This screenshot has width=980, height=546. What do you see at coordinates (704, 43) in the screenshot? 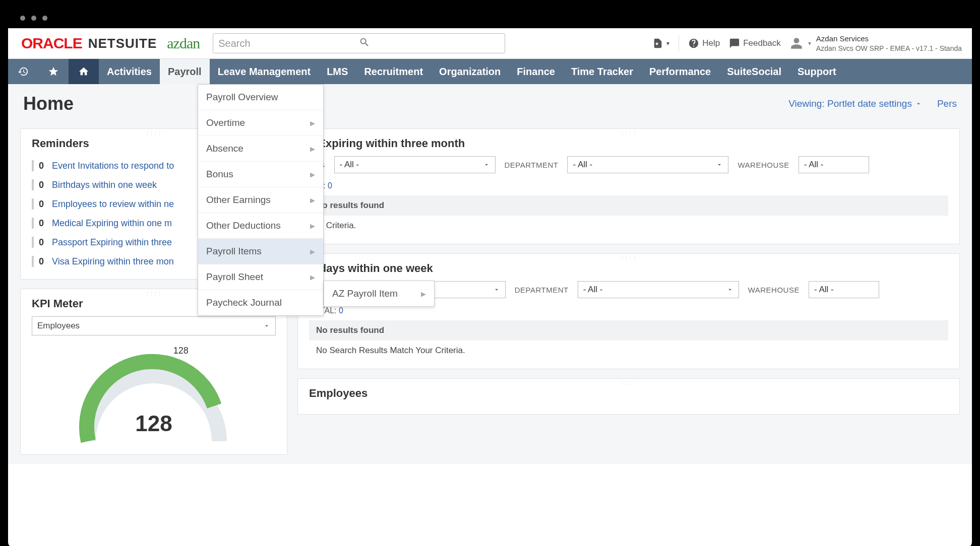
I see `help-link: Help` at bounding box center [704, 43].